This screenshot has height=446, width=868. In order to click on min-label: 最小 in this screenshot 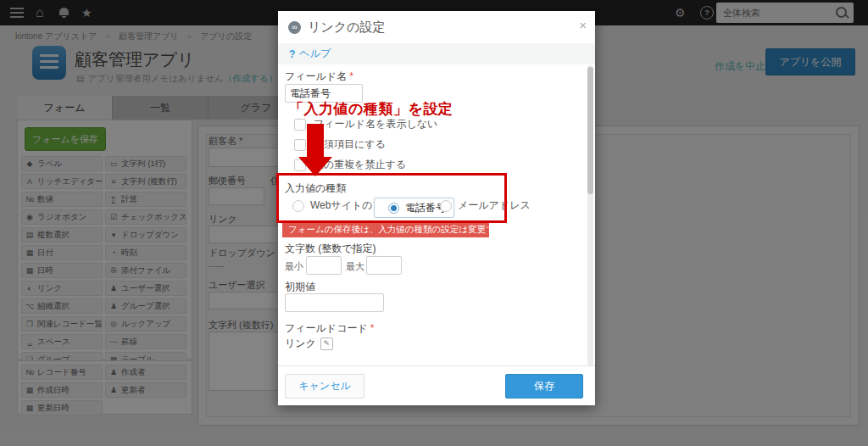, I will do `click(294, 266)`.